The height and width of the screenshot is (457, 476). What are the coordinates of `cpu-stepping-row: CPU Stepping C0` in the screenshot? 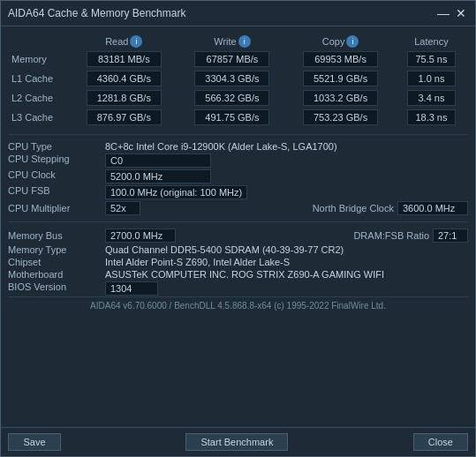 It's located at (238, 161).